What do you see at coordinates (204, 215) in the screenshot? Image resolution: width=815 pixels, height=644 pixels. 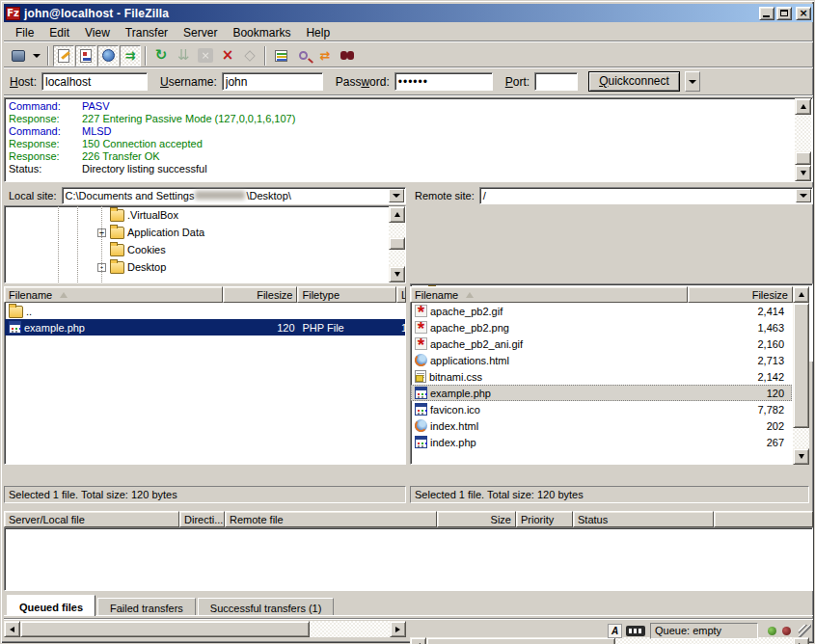 I see `tree-item-virtualbox: .VirtualBox` at bounding box center [204, 215].